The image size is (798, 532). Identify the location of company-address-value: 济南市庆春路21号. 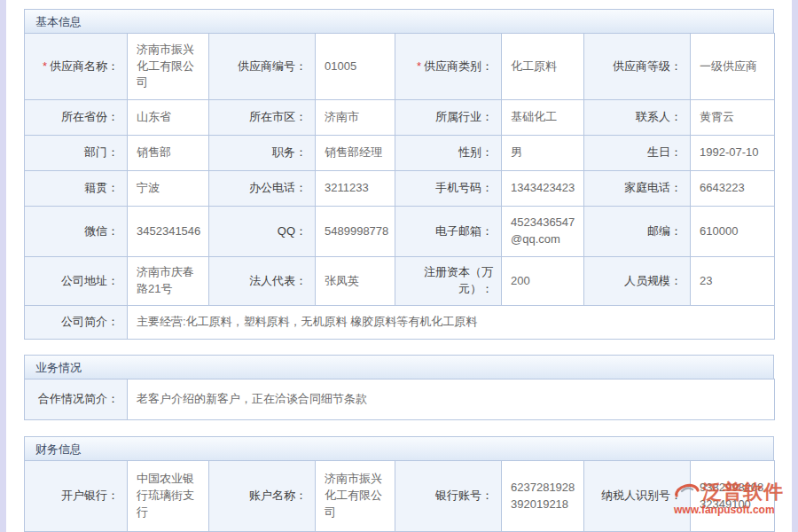
(168, 282).